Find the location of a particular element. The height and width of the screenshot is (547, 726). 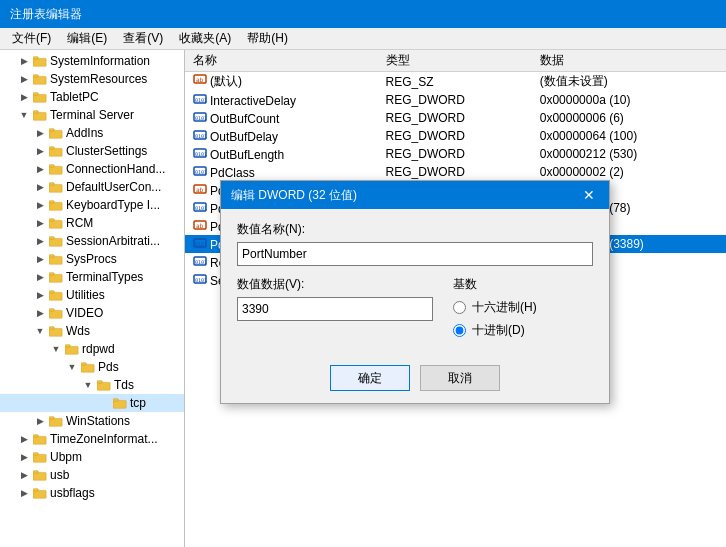

reg-name: 0101OutBufLength is located at coordinates (282, 154).